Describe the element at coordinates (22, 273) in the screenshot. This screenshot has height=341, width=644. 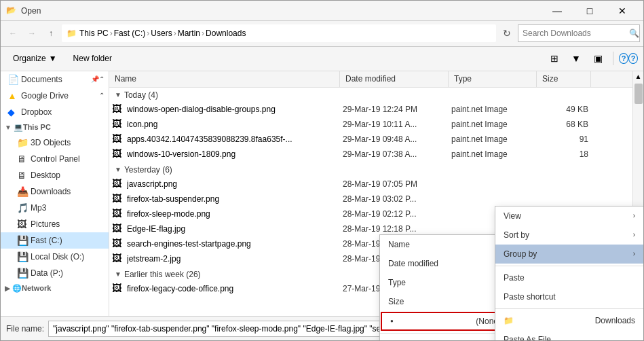
I see `datap-icon: 💾` at that location.